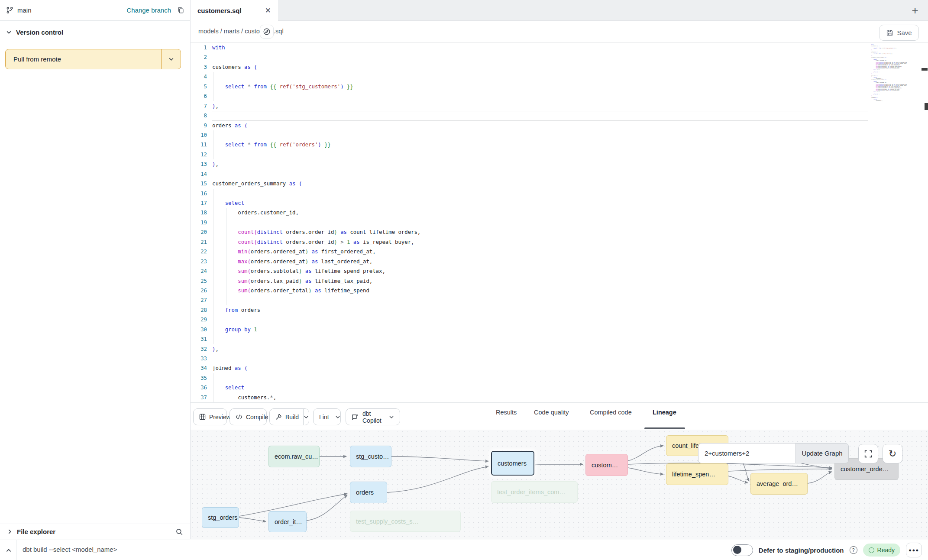 This screenshot has width=928, height=560. What do you see at coordinates (405, 521) in the screenshot?
I see `lineage-node-test-supply-costs: test_supply_costs_s…` at bounding box center [405, 521].